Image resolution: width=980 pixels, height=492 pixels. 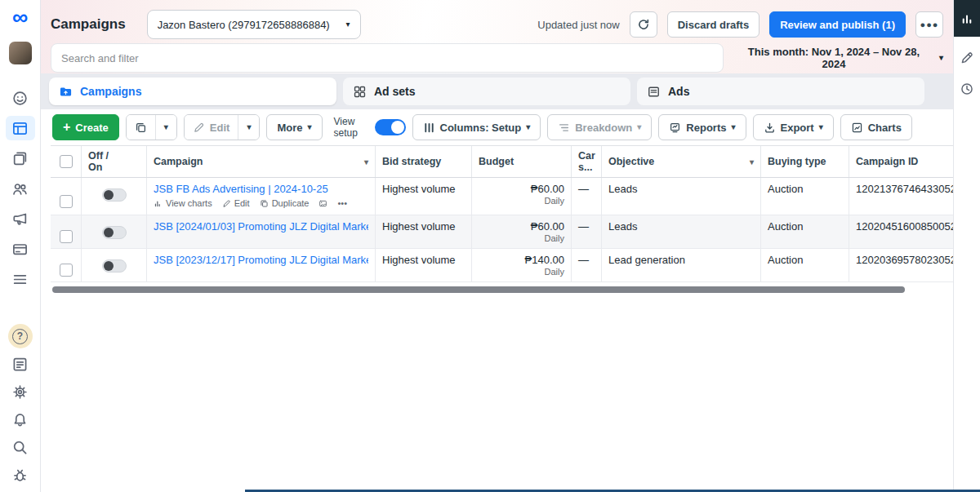 I want to click on view-setup-toggle, so click(x=390, y=127).